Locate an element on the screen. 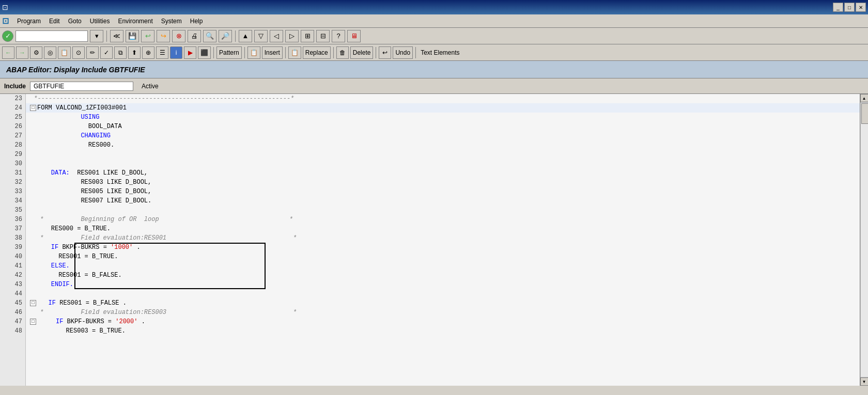 This screenshot has width=868, height=395. match-btn: ◎ is located at coordinates (50, 53).